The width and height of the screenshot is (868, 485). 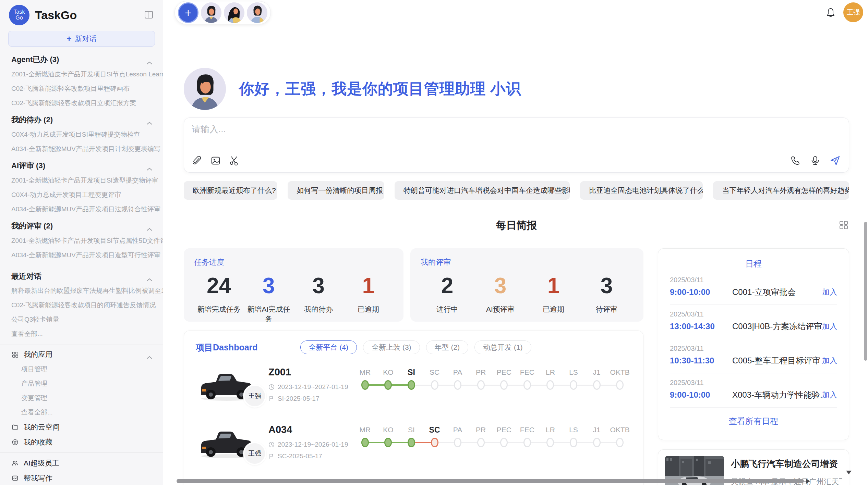 What do you see at coordinates (795, 161) in the screenshot?
I see `phone-call-icon` at bounding box center [795, 161].